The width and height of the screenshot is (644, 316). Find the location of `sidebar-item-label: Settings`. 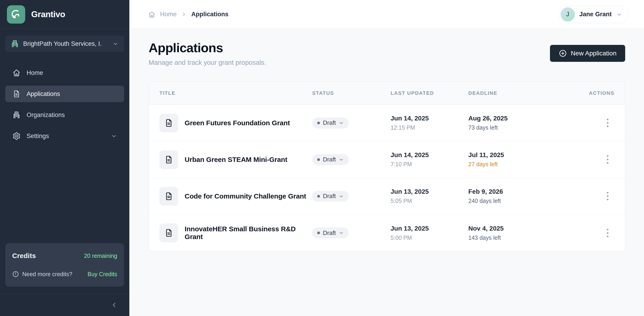

sidebar-item-label: Settings is located at coordinates (38, 136).